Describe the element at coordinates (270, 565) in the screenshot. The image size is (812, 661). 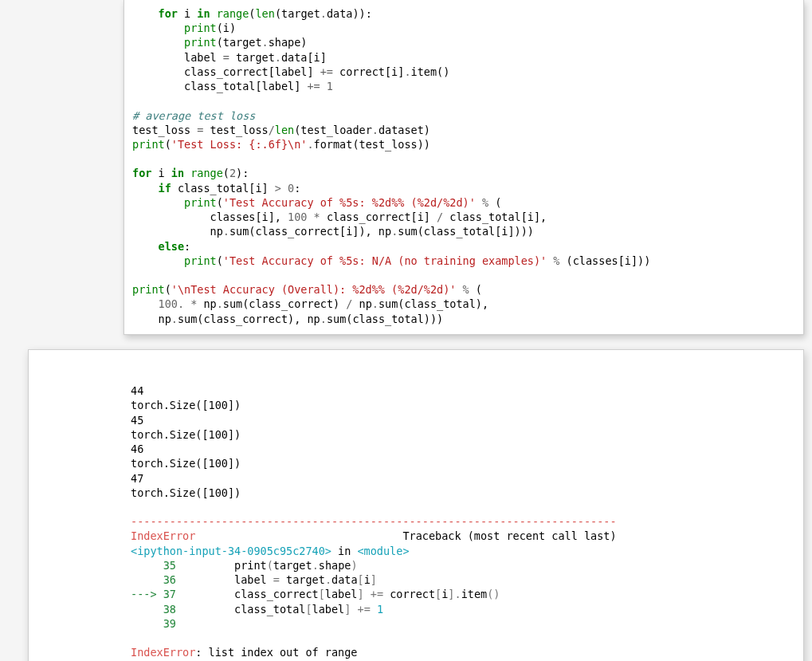
I see `tb-token: (` at that location.